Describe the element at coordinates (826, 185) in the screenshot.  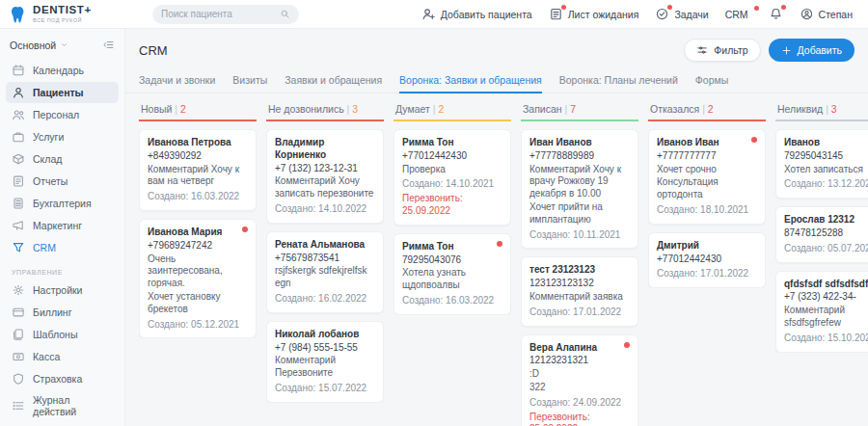
I see `card-created: Создано: 13.12.2021` at that location.